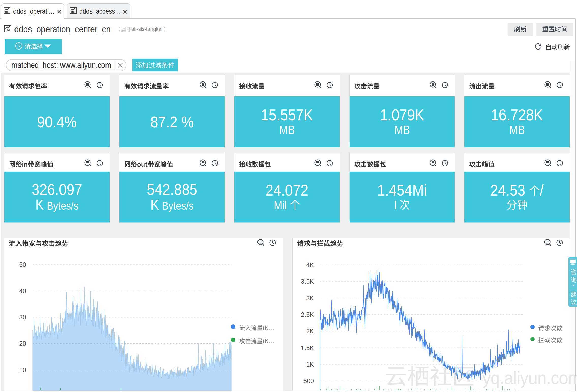  I want to click on svg-text: 1K, so click(310, 364).